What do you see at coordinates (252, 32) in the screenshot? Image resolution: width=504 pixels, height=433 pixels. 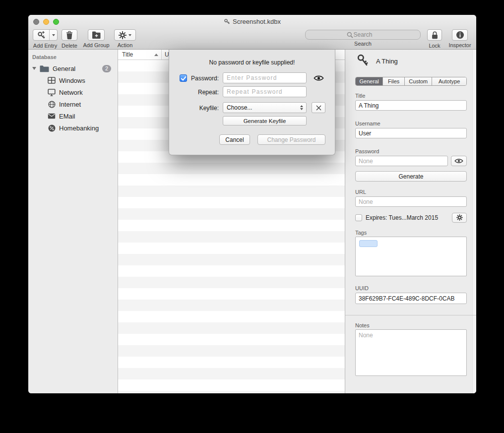 I see `window-chrome: Screenshot.kdbx Add Entry` at bounding box center [252, 32].